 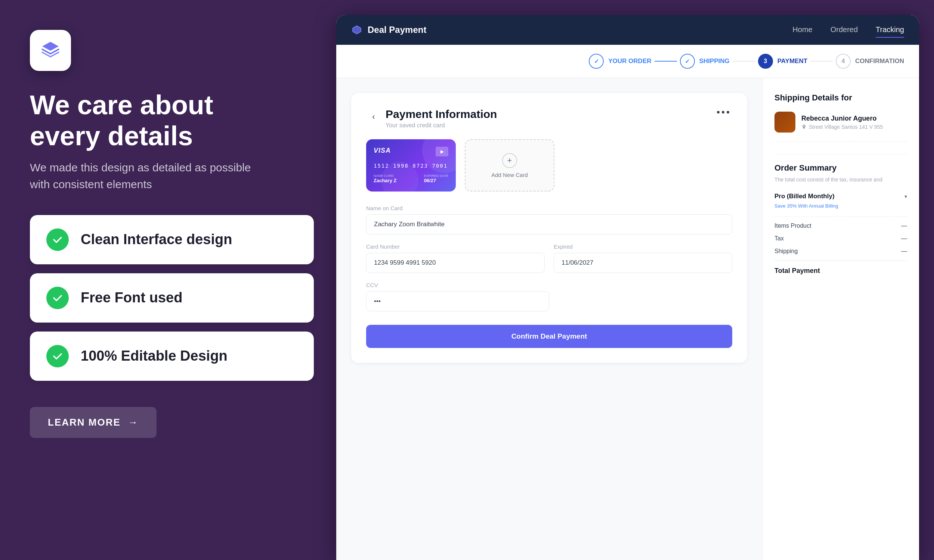 What do you see at coordinates (841, 245) in the screenshot?
I see `summary-items: Items Product — Tax — Shipping —` at bounding box center [841, 245].